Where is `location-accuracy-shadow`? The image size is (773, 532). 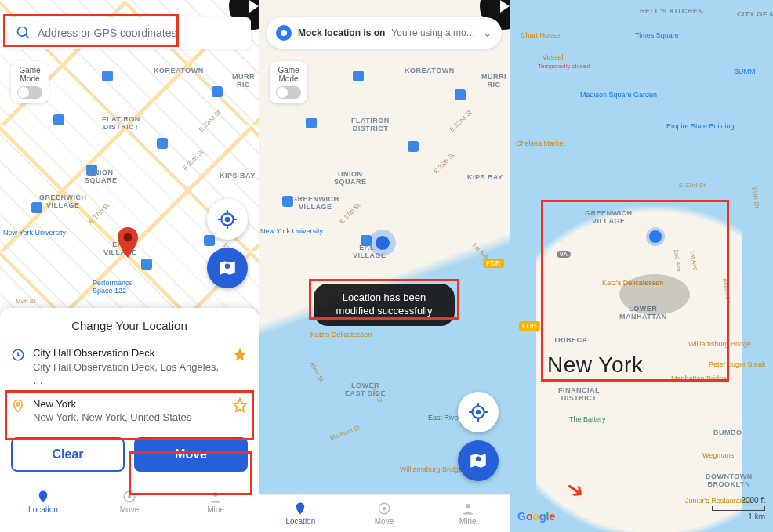
location-accuracy-shadow is located at coordinates (655, 295).